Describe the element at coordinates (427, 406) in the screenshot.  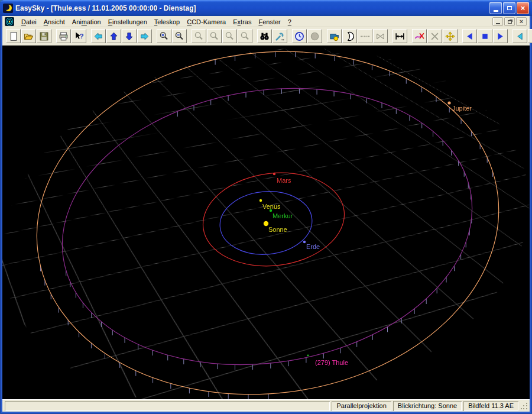
I see `status-panel-2: Blickrichtung: Sonne` at that location.